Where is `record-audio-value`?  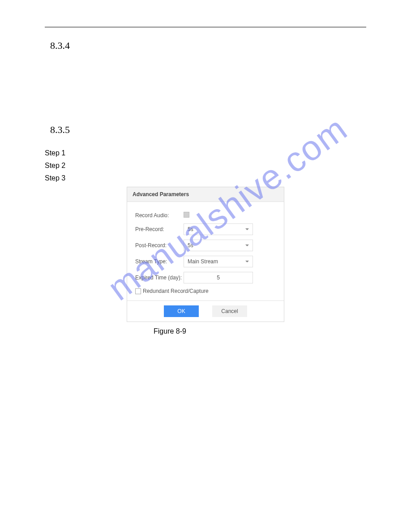
record-audio-value is located at coordinates (230, 215).